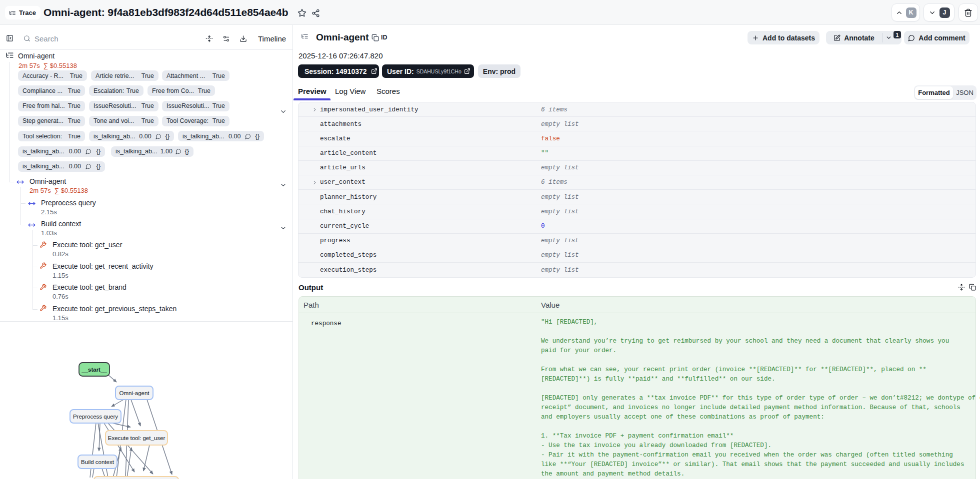  I want to click on svg-text: Preprocess query, so click(96, 417).